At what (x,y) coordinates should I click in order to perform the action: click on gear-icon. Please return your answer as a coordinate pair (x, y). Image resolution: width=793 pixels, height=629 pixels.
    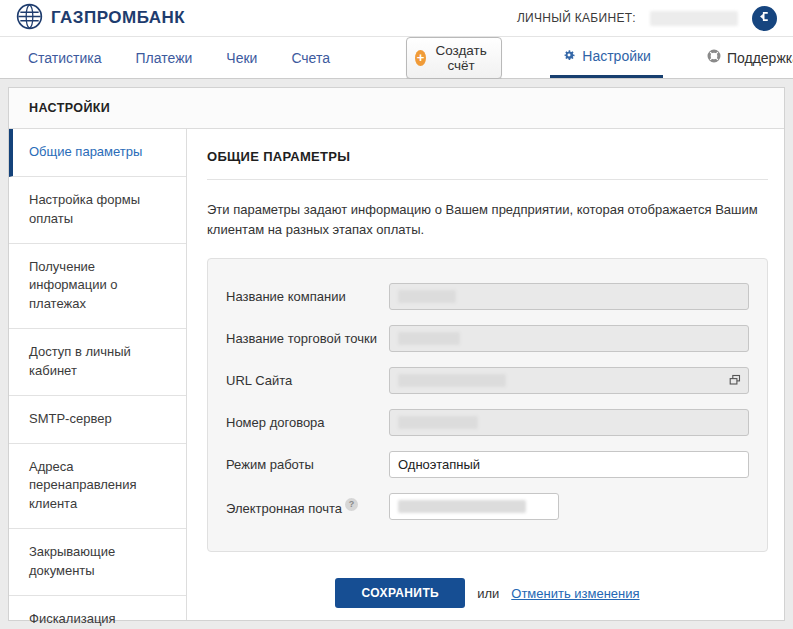
    Looking at the image, I should click on (569, 56).